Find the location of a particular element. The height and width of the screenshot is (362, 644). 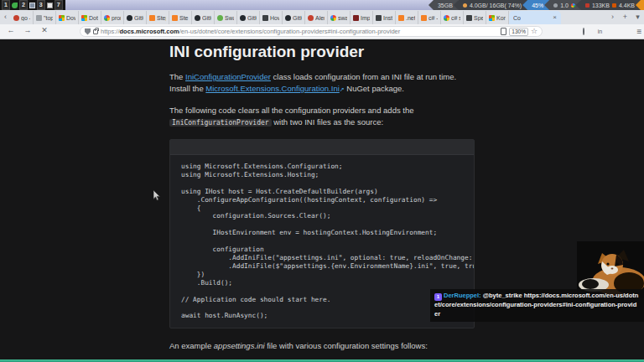

intro-paragraph: The IniConfigurationProvider class loads… is located at coordinates (322, 84).